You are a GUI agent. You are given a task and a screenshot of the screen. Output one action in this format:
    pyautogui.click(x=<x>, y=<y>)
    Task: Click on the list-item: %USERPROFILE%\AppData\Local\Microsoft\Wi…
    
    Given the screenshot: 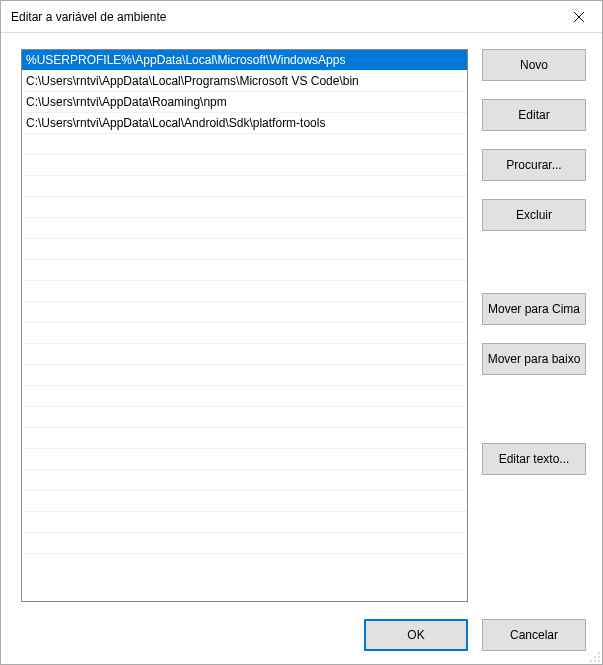 What is the action you would take?
    pyautogui.click(x=244, y=60)
    